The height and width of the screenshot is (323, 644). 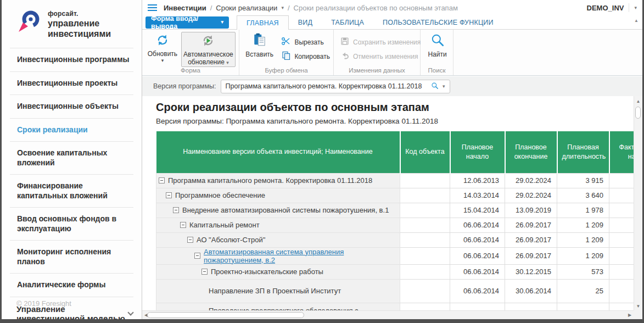 I want to click on hamburger-menu-icon, so click(x=153, y=8).